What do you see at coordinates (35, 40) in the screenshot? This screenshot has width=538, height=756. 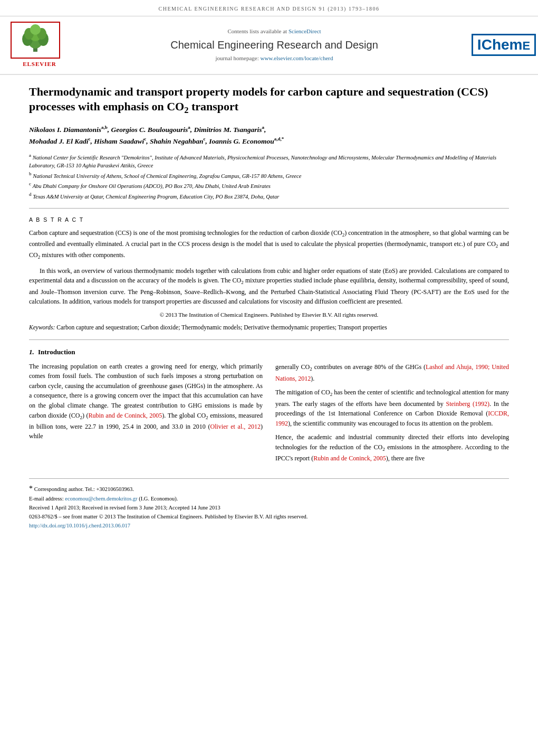 I see `elsevier-box` at bounding box center [35, 40].